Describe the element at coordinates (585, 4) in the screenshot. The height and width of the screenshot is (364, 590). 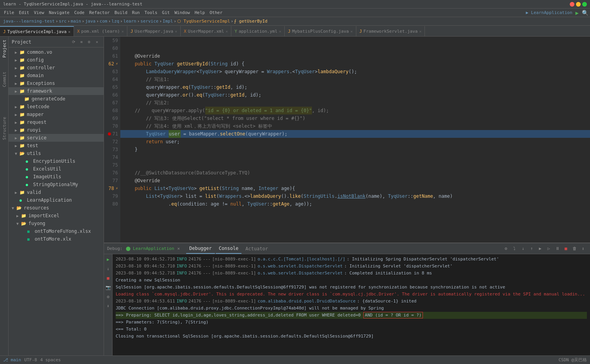
I see `maximize-button` at that location.